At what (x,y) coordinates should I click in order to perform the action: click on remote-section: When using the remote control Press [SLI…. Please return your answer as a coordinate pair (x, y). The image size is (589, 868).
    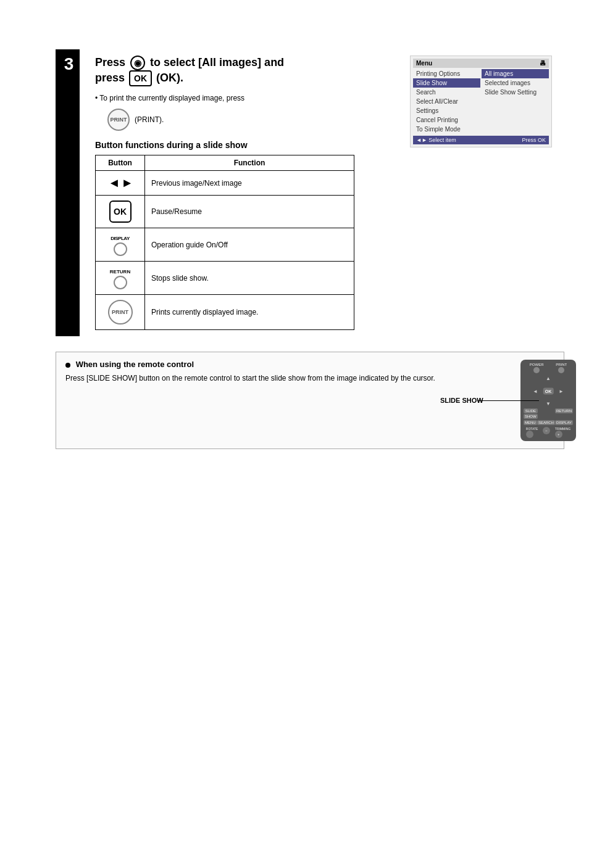
    Looking at the image, I should click on (310, 400).